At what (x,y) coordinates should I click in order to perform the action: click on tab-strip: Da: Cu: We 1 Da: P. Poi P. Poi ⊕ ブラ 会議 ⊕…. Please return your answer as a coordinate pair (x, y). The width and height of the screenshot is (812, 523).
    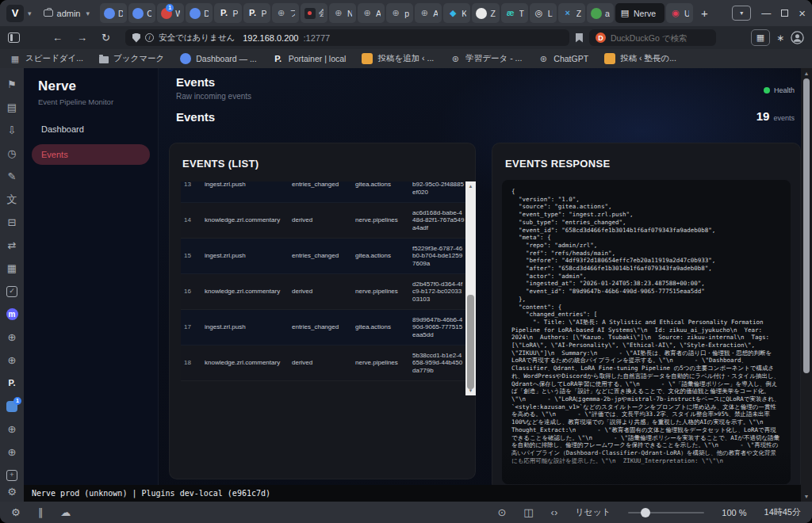
    Looking at the image, I should click on (396, 13).